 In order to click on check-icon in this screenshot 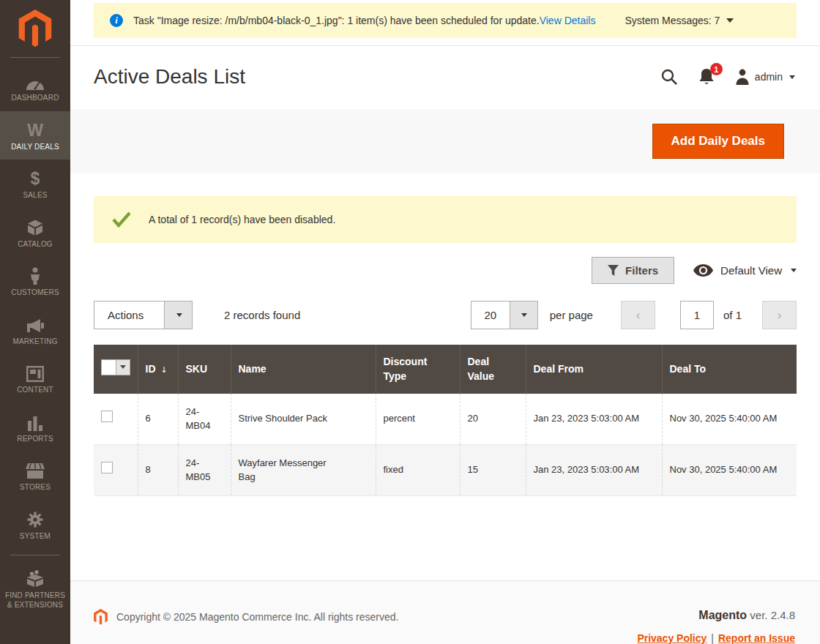, I will do `click(122, 220)`.